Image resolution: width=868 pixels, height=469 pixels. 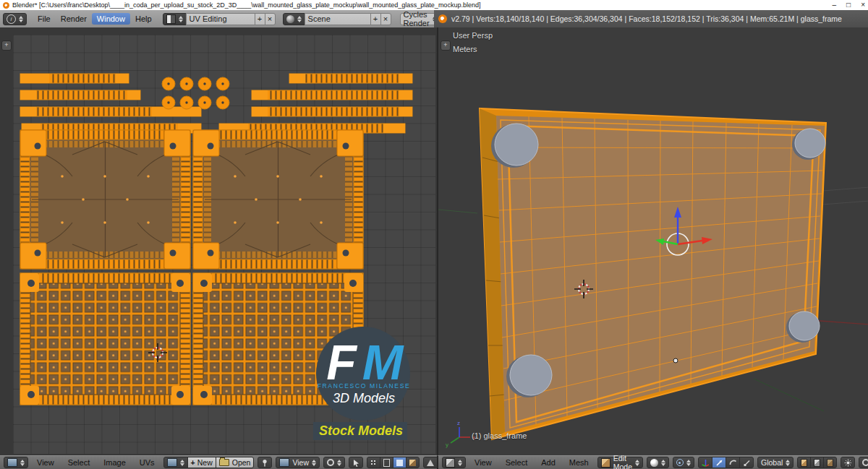 What do you see at coordinates (705, 462) in the screenshot?
I see `axis-cross-icon` at bounding box center [705, 462].